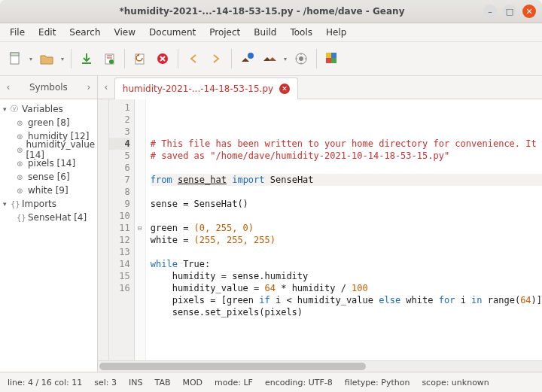  What do you see at coordinates (299, 382) in the screenshot?
I see `status-encoding: encoding: UTF-8` at bounding box center [299, 382].